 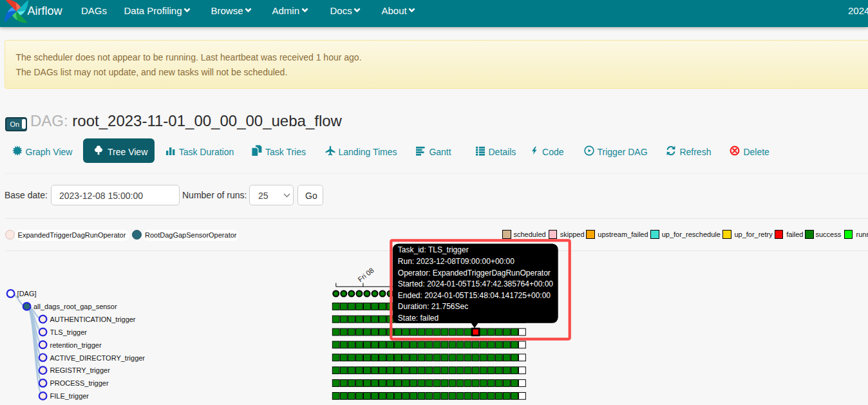 What do you see at coordinates (366, 274) in the screenshot?
I see `svg-text: Fri 08` at bounding box center [366, 274].